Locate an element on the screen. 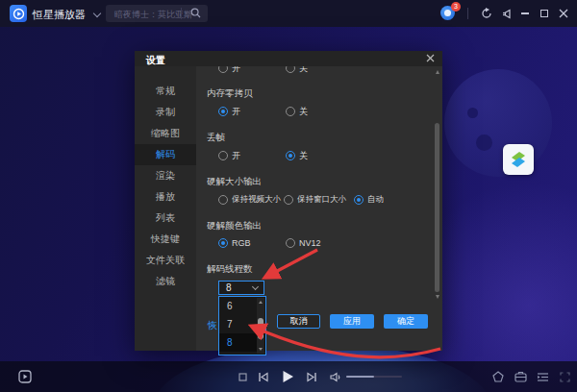  titlebar-controls: 3 is located at coordinates (509, 13).